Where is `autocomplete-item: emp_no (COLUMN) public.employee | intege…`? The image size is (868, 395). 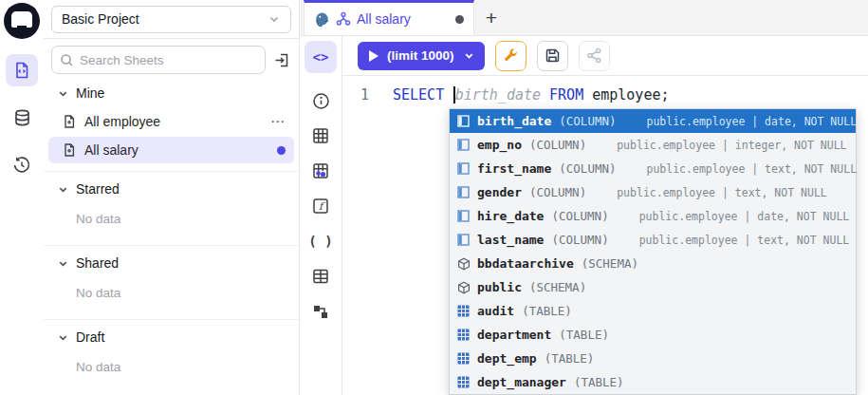
autocomplete-item: emp_no (COLUMN) public.employee | intege… is located at coordinates (653, 144).